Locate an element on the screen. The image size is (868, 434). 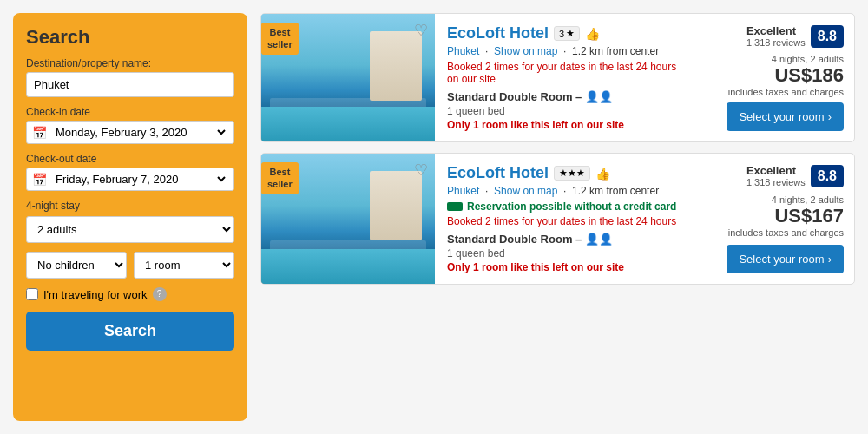
price-block-2: 4 nights, 2 adults US$167 includes taxes… is located at coordinates (786, 216).